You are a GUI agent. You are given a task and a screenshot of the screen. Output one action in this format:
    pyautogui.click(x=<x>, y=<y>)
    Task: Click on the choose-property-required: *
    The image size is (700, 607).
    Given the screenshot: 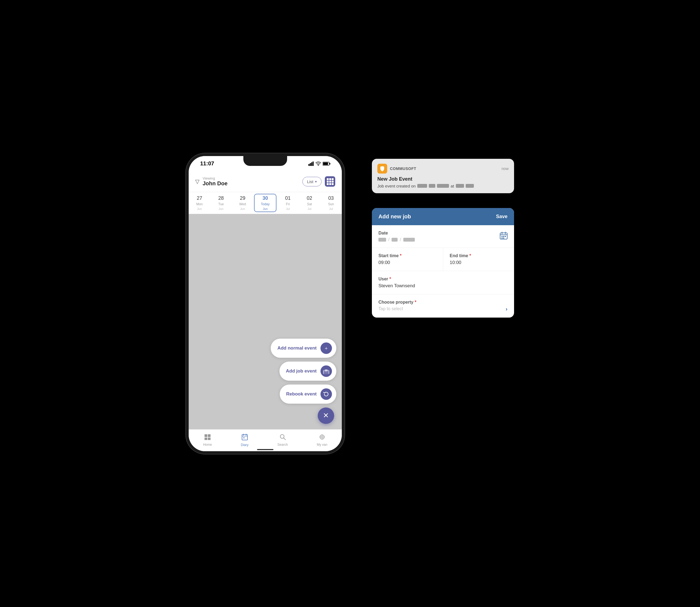 What is the action you would take?
    pyautogui.click(x=415, y=302)
    